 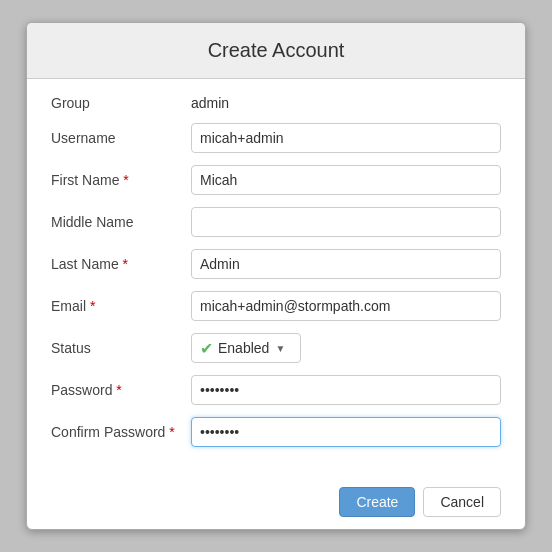 I want to click on status-enabled-icon: ✔, so click(x=206, y=348).